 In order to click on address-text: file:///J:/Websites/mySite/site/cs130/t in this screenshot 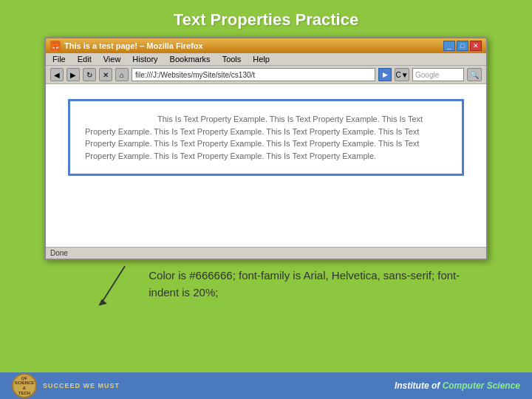, I will do `click(195, 75)`.